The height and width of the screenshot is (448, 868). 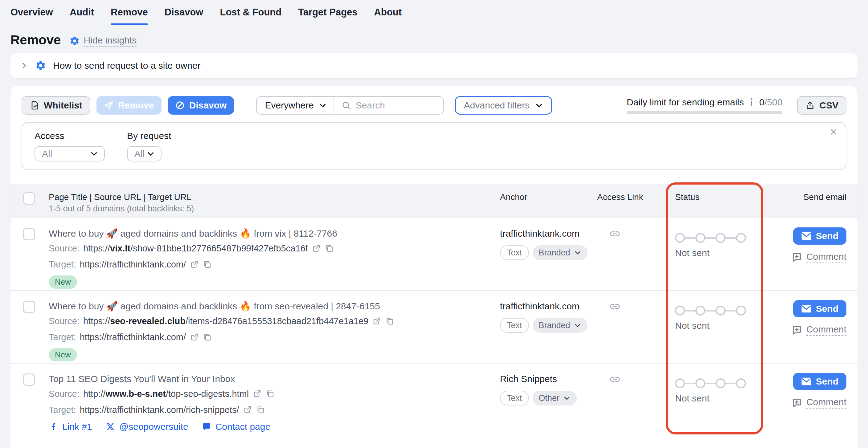 What do you see at coordinates (274, 248) in the screenshot?
I see `source-url-line: Source: https://vix.lt/show-81bbe1b27766…` at bounding box center [274, 248].